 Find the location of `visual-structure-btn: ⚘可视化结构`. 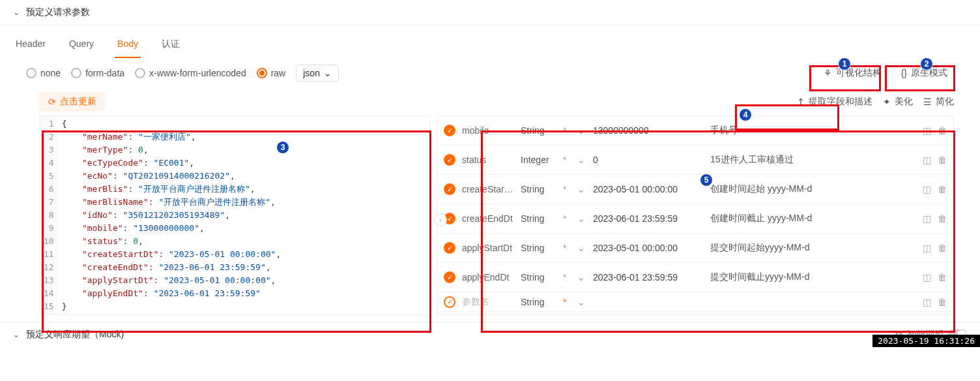

visual-structure-btn: ⚘可视化结构 is located at coordinates (852, 73).